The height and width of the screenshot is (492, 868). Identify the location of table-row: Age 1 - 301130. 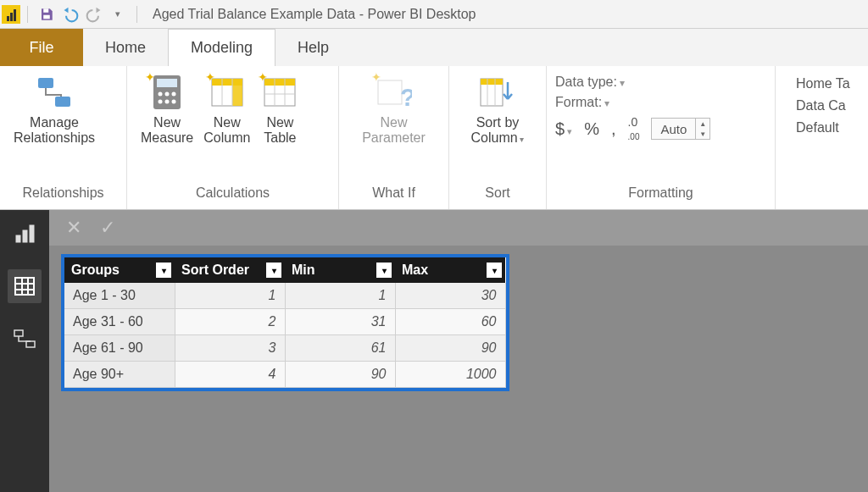
(285, 296).